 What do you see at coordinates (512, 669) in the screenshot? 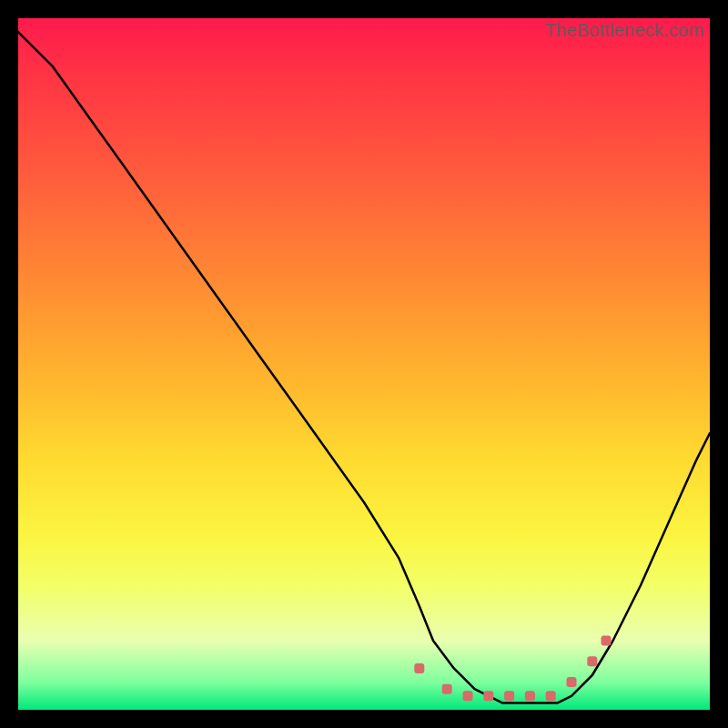
I see `marker-group` at bounding box center [512, 669].